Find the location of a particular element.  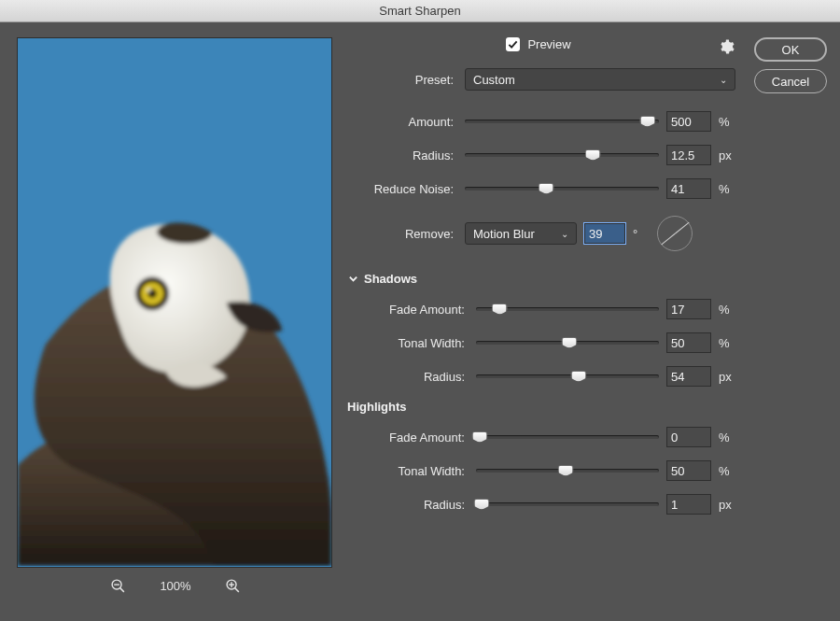

title-bar: Smart Sharpen is located at coordinates (420, 11).